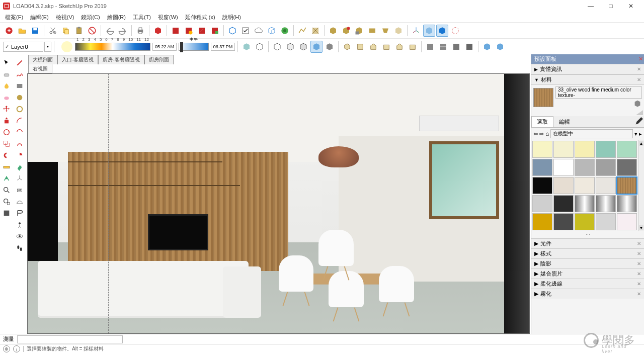 This screenshot has height=362, width=644. I want to click on tab-select: 選取, so click(542, 122).